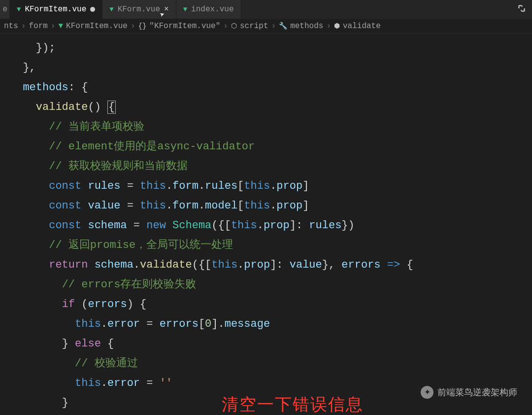 This screenshot has height=415, width=532. I want to click on code-comment: // 获取校验规则和当前数据, so click(118, 167).